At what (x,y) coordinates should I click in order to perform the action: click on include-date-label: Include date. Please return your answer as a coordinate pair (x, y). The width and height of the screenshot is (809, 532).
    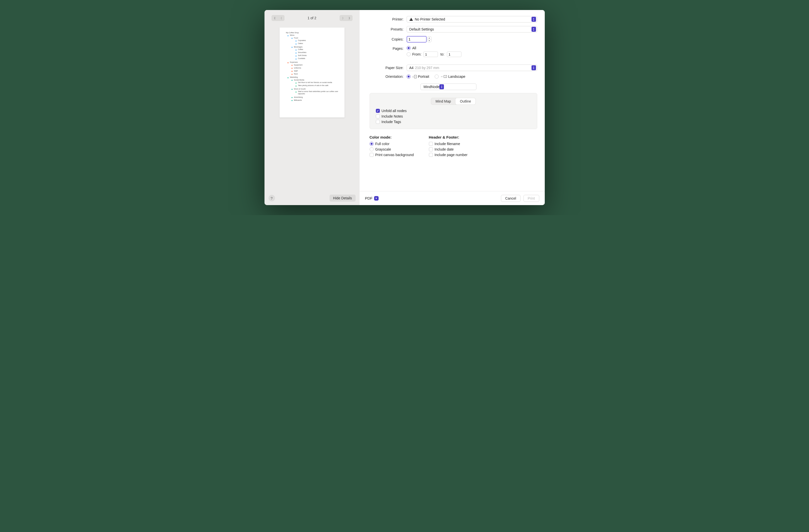
    Looking at the image, I should click on (444, 149).